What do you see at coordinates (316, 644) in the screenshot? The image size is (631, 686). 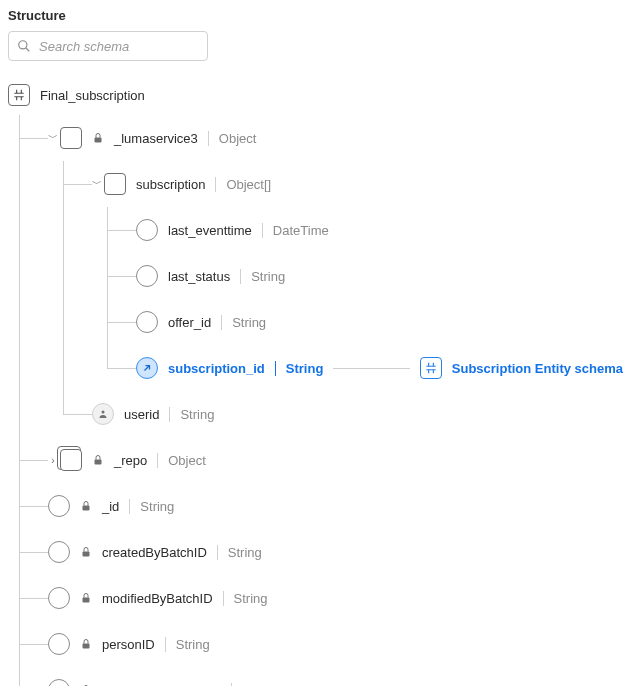 I see `tree-row-personid: personID String` at bounding box center [316, 644].